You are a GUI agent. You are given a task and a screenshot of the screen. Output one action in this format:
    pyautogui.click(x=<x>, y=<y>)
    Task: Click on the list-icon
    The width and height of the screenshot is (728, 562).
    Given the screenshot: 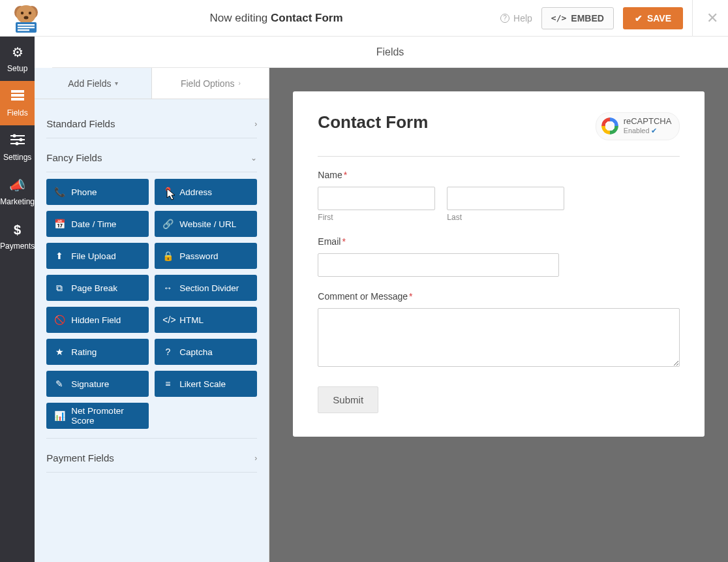 What is the action you would take?
    pyautogui.click(x=18, y=97)
    